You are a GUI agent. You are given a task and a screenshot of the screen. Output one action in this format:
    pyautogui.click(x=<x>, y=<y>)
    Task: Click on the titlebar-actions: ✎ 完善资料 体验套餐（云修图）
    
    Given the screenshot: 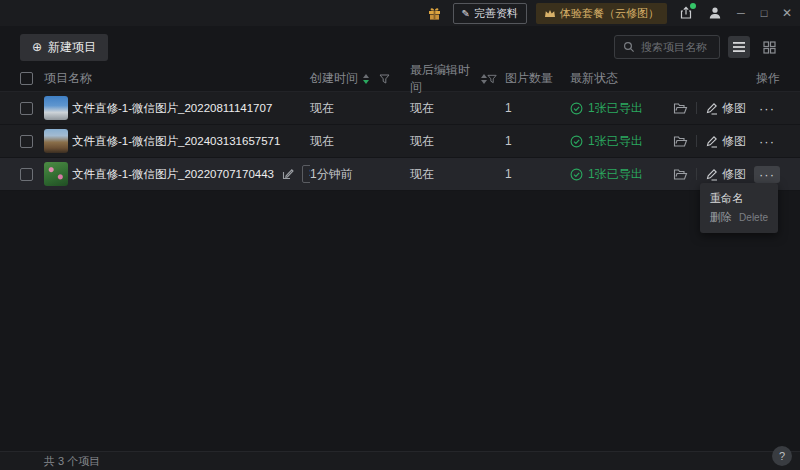 What is the action you would take?
    pyautogui.click(x=610, y=13)
    